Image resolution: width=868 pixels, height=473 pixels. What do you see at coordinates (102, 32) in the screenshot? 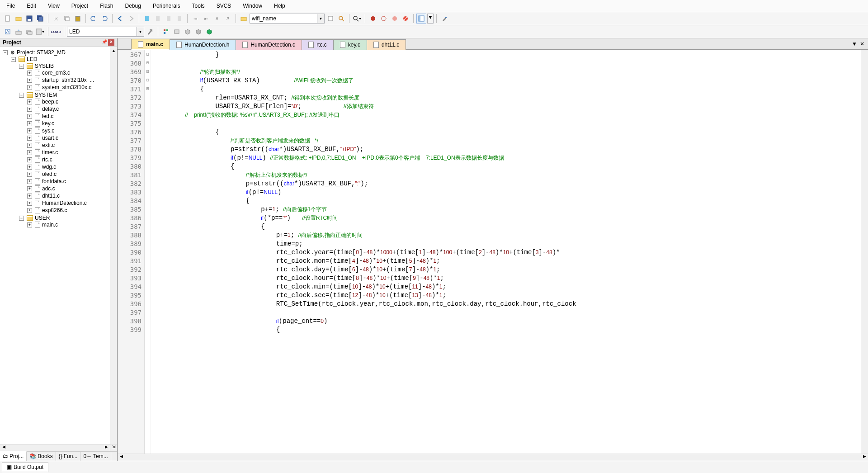
I see `target-input` at bounding box center [102, 32].